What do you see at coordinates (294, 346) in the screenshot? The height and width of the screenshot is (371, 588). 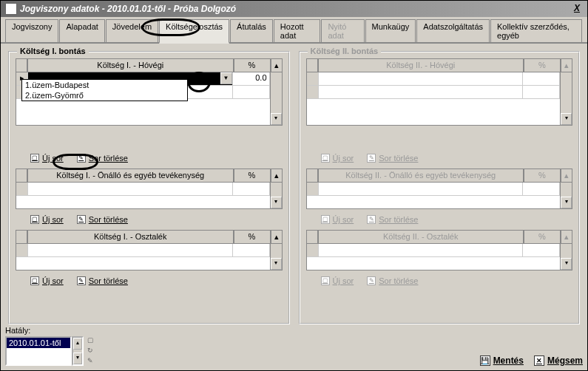 I see `footer: Hatály: 2010.01.01-től ▴ ▾ ▢ ↻ ✎ 💾Mentés` at bounding box center [294, 346].